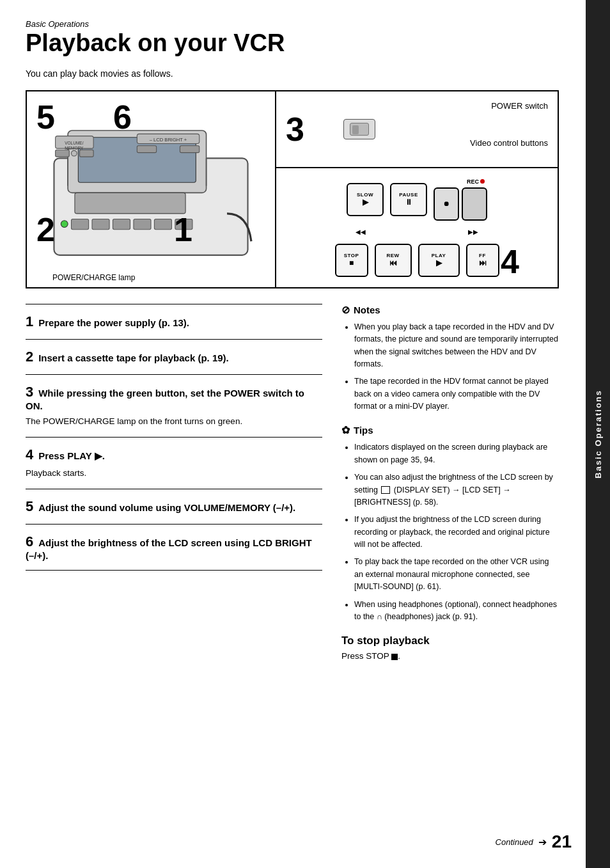  Describe the element at coordinates (450, 430) in the screenshot. I see `tips-header: ✿ Tips` at that location.